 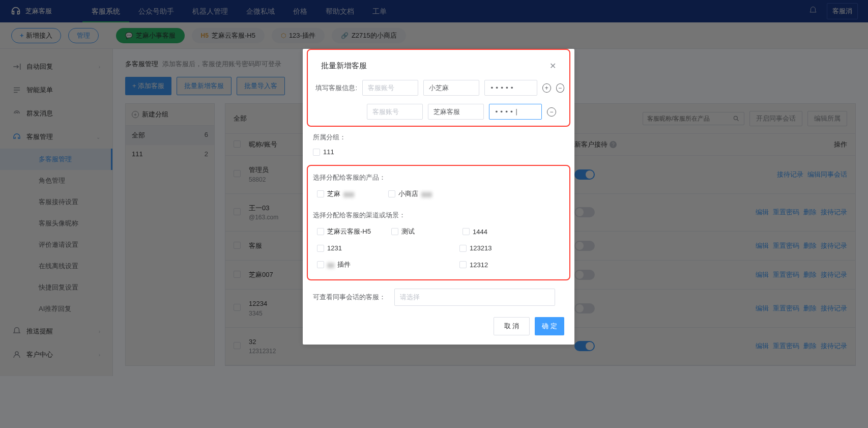 I want to click on channel-option: 123213, so click(x=485, y=248).